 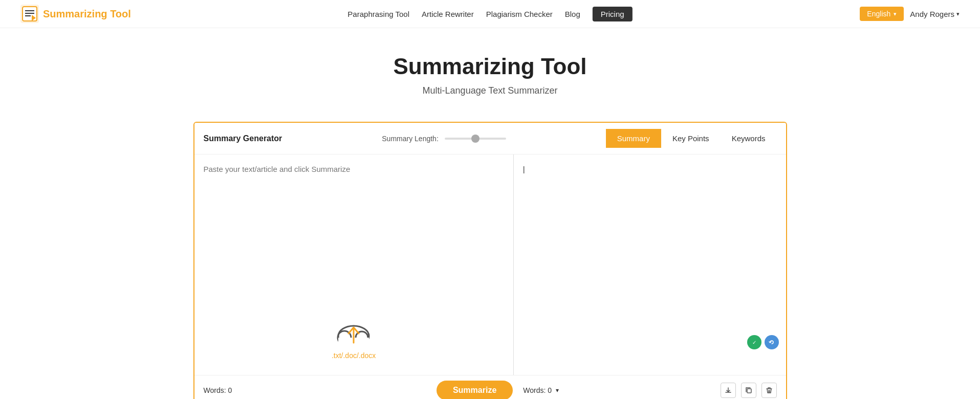 What do you see at coordinates (490, 66) in the screenshot?
I see `hero-title: Summarizing Tool` at bounding box center [490, 66].